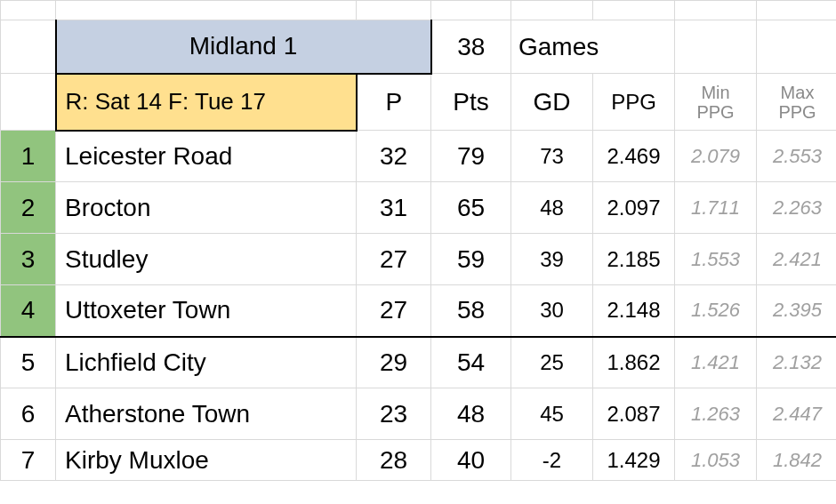  What do you see at coordinates (471, 156) in the screenshot?
I see `points: 79` at bounding box center [471, 156].